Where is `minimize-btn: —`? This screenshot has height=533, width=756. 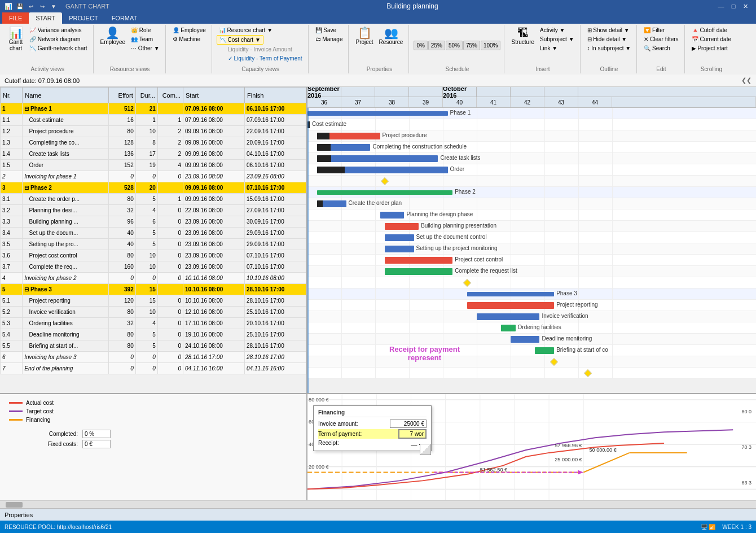
minimize-btn: — is located at coordinates (721, 6).